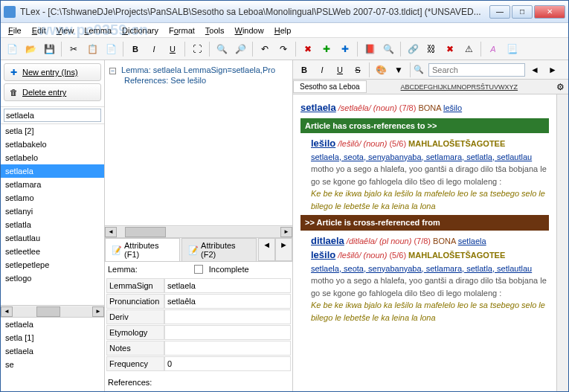 This screenshot has width=569, height=392. I want to click on menu-help: Help, so click(283, 30).